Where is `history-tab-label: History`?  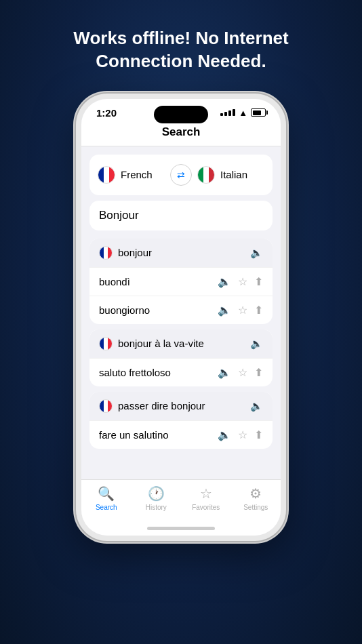
history-tab-label: History is located at coordinates (156, 507).